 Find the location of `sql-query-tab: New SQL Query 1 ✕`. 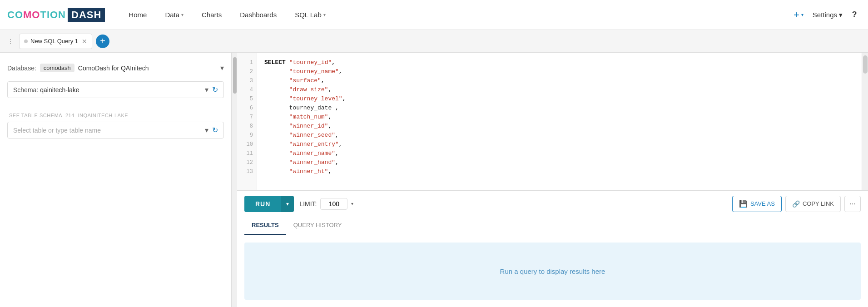

sql-query-tab: New SQL Query 1 ✕ is located at coordinates (55, 41).